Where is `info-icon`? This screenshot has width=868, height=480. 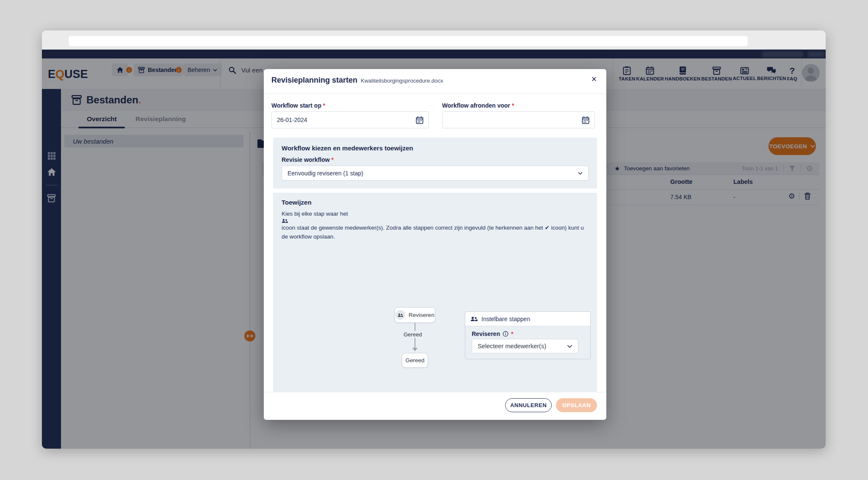 info-icon is located at coordinates (506, 334).